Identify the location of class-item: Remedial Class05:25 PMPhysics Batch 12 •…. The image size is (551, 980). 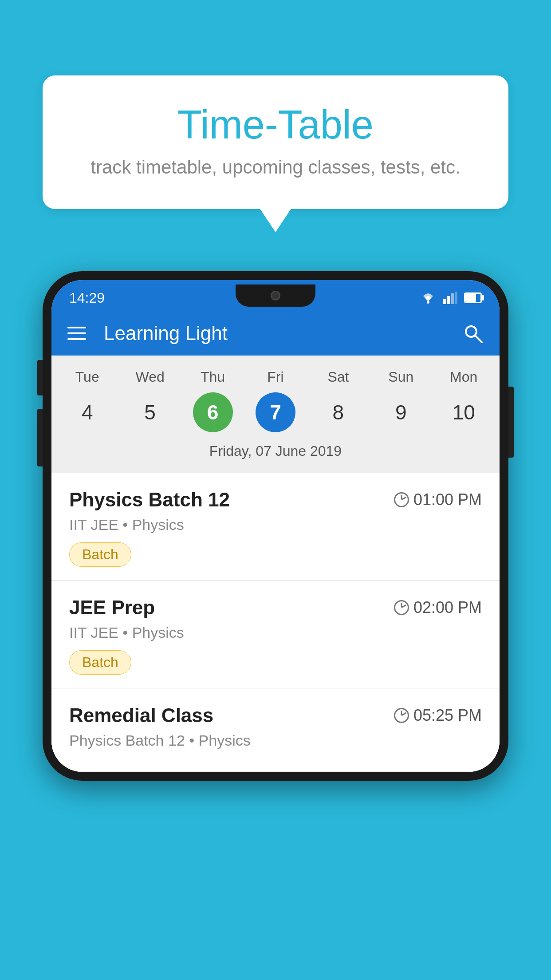
(276, 730).